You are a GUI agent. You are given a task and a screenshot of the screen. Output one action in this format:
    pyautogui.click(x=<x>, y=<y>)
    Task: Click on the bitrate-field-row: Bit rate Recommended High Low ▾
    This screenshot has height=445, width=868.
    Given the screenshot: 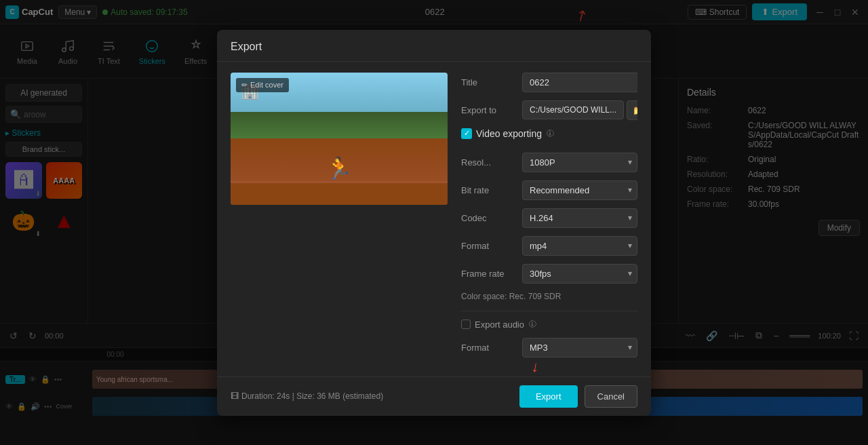 What is the action you would take?
    pyautogui.click(x=549, y=190)
    